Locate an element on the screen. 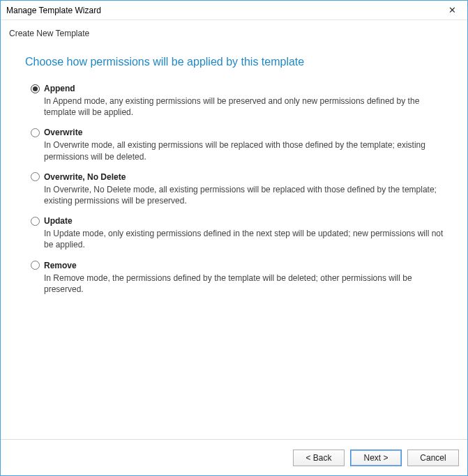  option-row: Overwrite is located at coordinates (239, 132).